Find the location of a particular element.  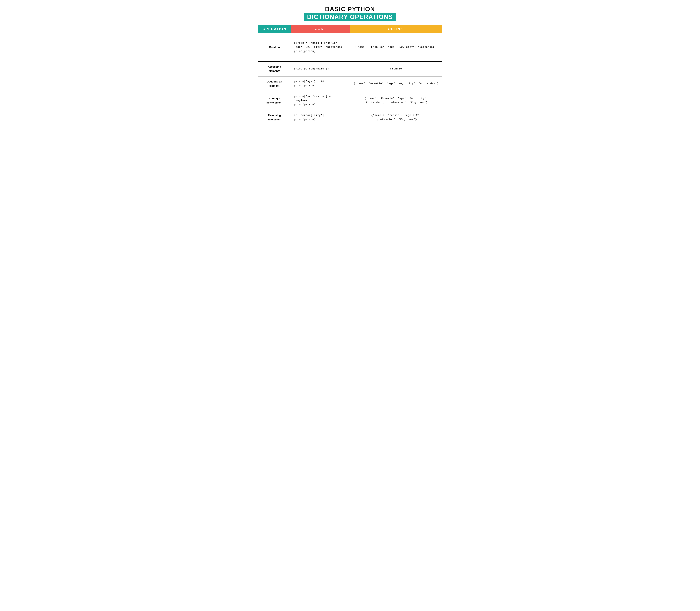

code-cell: person['profession'] = 'Engineer' print(… is located at coordinates (320, 101).